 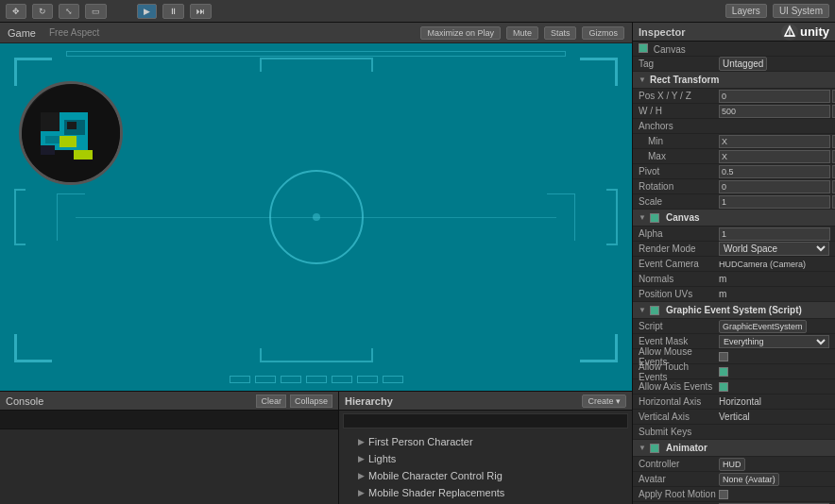 I want to click on step-button: ⏭, so click(x=200, y=11).